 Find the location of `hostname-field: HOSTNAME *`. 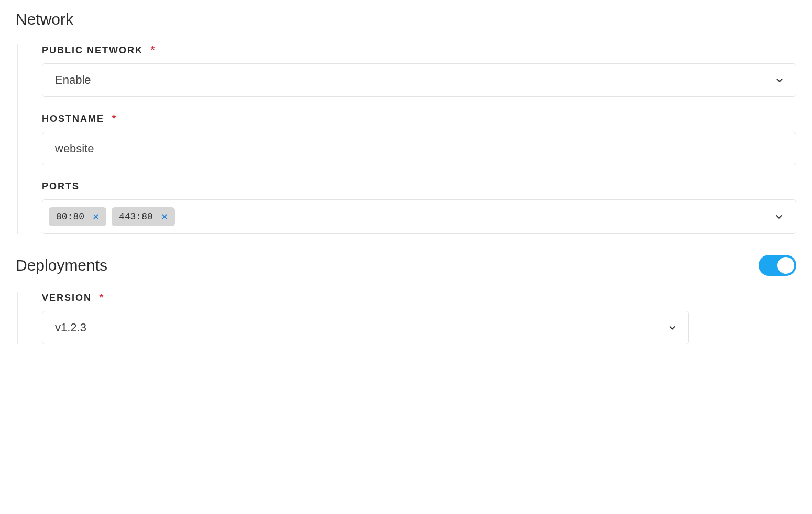

hostname-field: HOSTNAME * is located at coordinates (419, 139).